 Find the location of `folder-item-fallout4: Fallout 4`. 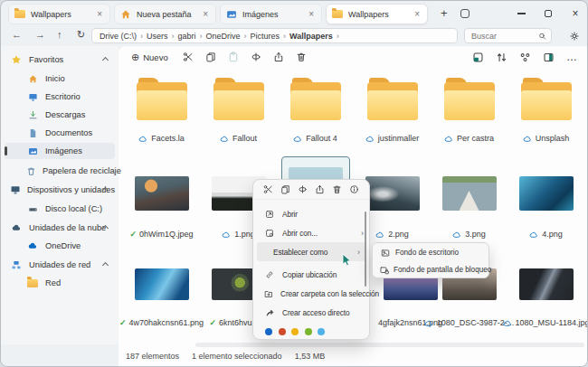

folder-item-fallout4: Fallout 4 is located at coordinates (315, 110).